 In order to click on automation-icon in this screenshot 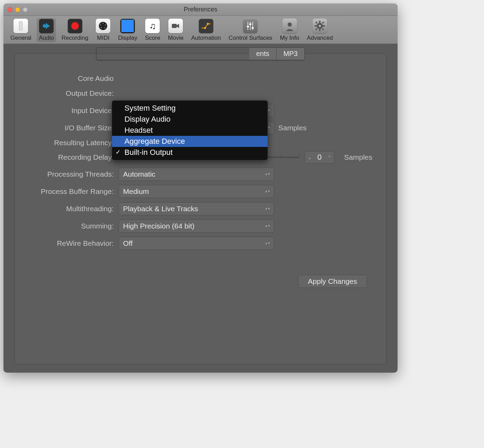, I will do `click(206, 26)`.